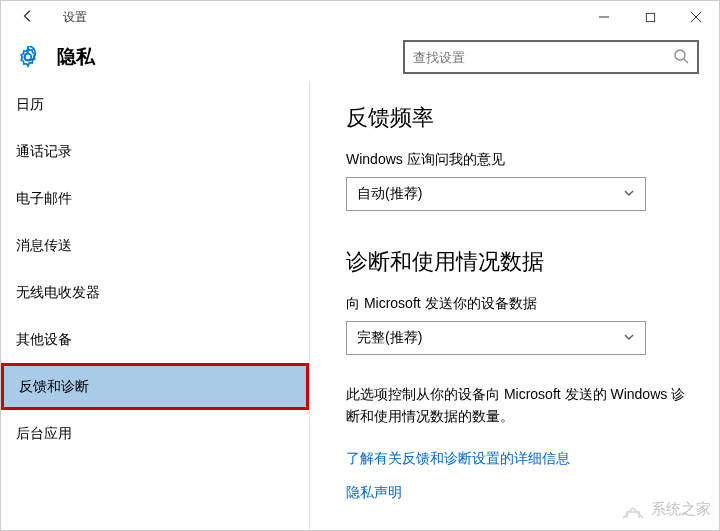  I want to click on header-row: 隐私, so click(360, 57).